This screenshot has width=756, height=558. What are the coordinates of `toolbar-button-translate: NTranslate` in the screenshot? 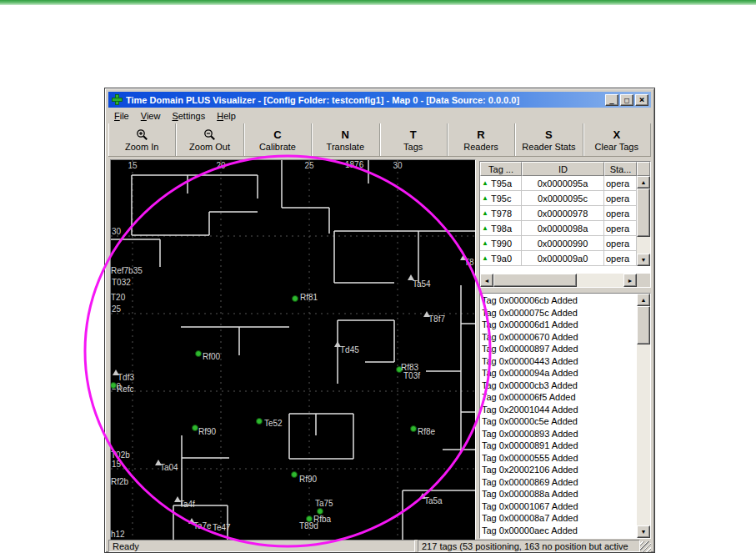 It's located at (345, 140).